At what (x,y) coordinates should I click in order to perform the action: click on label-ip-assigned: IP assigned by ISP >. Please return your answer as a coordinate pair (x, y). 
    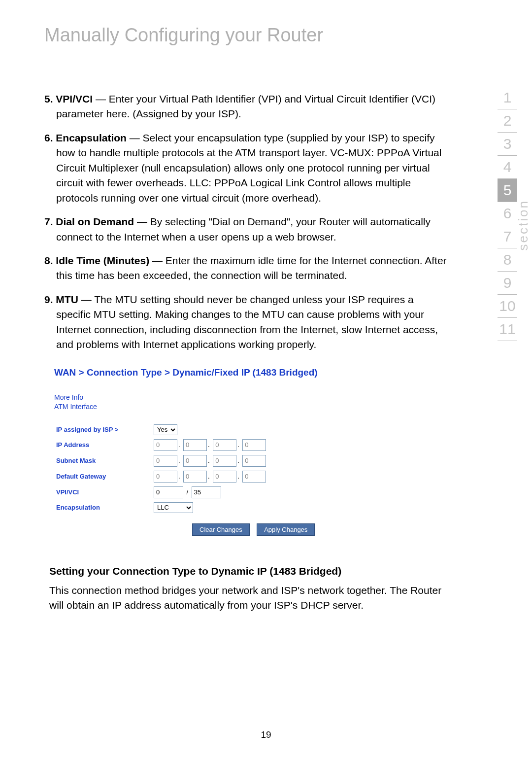
    Looking at the image, I should click on (103, 430).